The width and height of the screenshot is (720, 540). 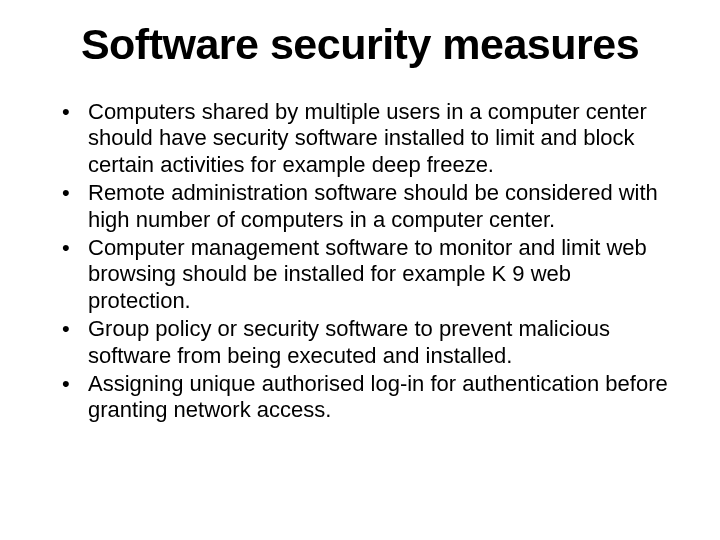 What do you see at coordinates (360, 44) in the screenshot?
I see `slide-title: Software security measures` at bounding box center [360, 44].